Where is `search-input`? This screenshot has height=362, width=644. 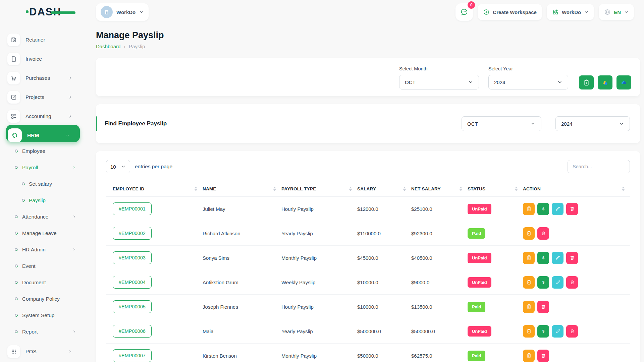
search-input is located at coordinates (599, 167).